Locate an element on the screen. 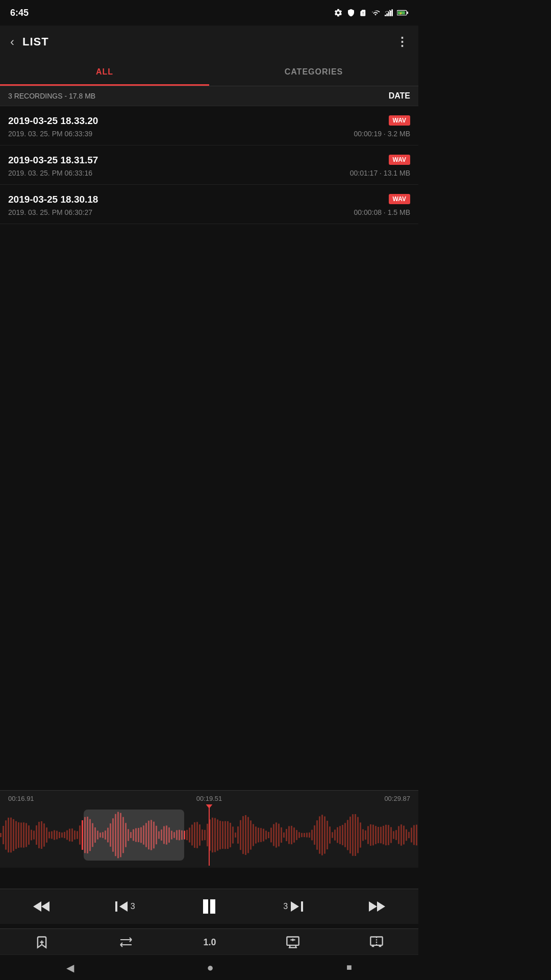 The width and height of the screenshot is (551, 980). tab-categories: CATEGORIES is located at coordinates (314, 72).